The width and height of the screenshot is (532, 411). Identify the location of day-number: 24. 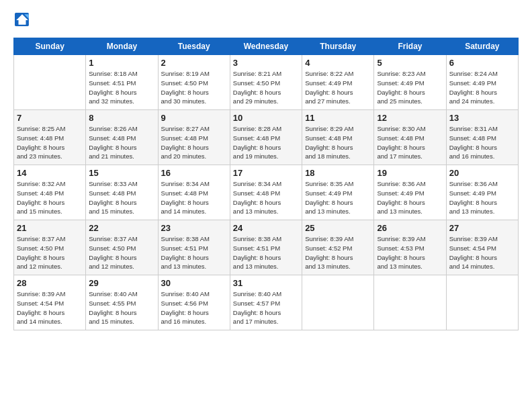
(266, 228).